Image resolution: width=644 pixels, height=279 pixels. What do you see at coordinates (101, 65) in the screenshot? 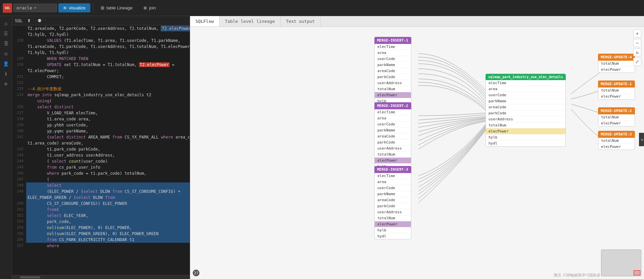
I see `code-line: 230 UPDATE set T2.totalNum = T1.totalNum…` at bounding box center [101, 65].